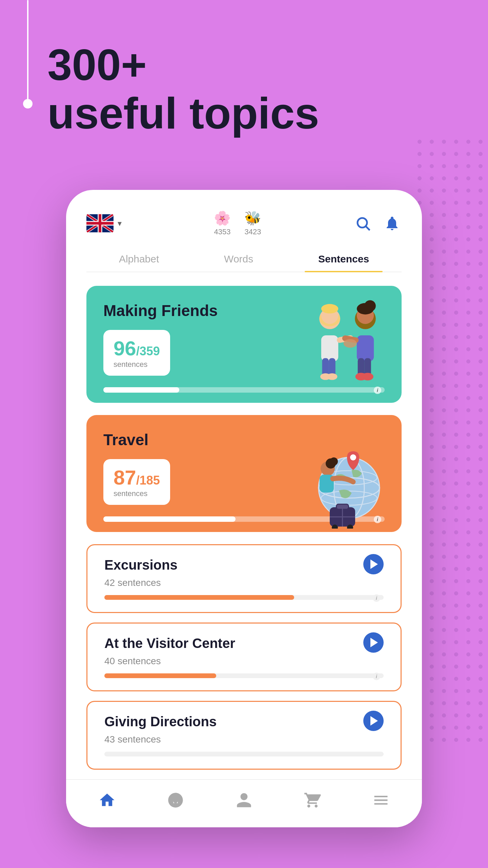 The image size is (488, 868). Describe the element at coordinates (244, 597) in the screenshot. I see `excursions-progress: i` at that location.